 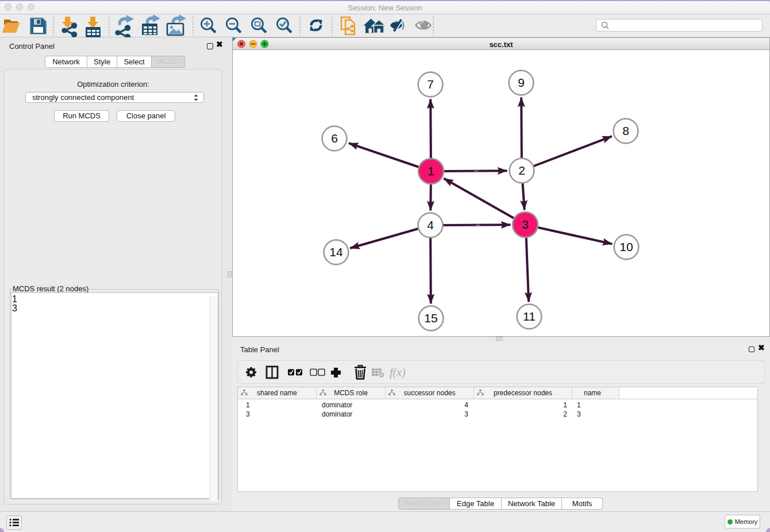 What do you see at coordinates (626, 131) in the screenshot?
I see `svg-text: 8` at bounding box center [626, 131].